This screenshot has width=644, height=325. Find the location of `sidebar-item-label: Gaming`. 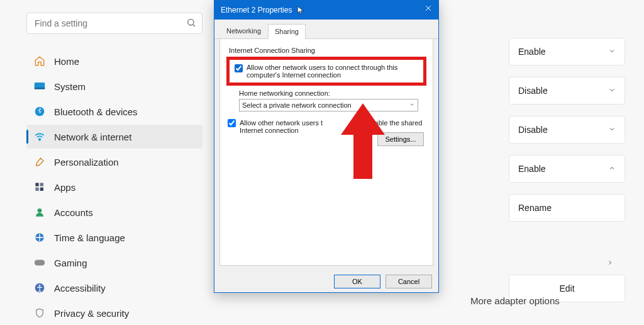

sidebar-item-label: Gaming is located at coordinates (70, 263).